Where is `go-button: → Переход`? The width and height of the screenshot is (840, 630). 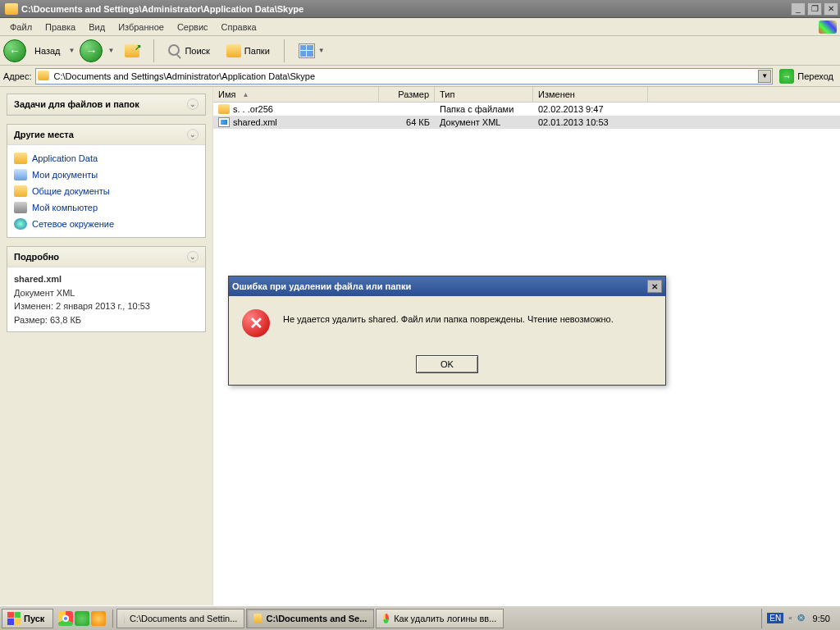
go-button: → Переход is located at coordinates (806, 76).